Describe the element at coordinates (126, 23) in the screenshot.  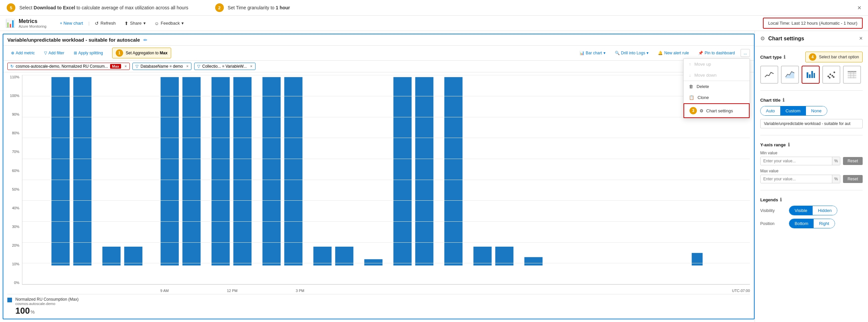
I see `share-icon: ⬆` at that location.